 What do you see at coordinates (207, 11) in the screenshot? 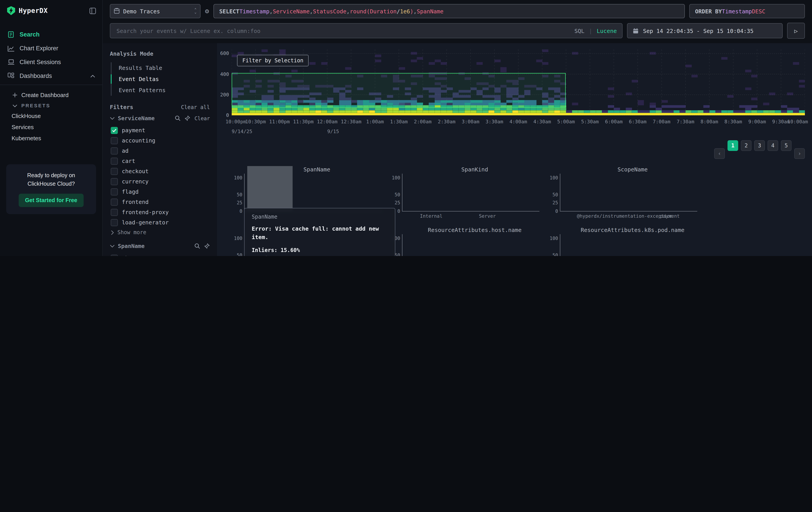
I see `gear-icon: ⚙` at bounding box center [207, 11].